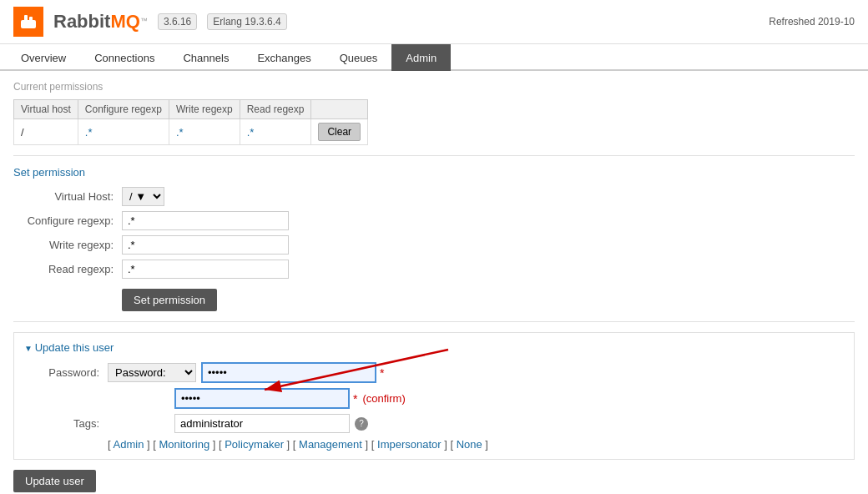  What do you see at coordinates (205, 58) in the screenshot?
I see `nav-channels: Channels` at bounding box center [205, 58].